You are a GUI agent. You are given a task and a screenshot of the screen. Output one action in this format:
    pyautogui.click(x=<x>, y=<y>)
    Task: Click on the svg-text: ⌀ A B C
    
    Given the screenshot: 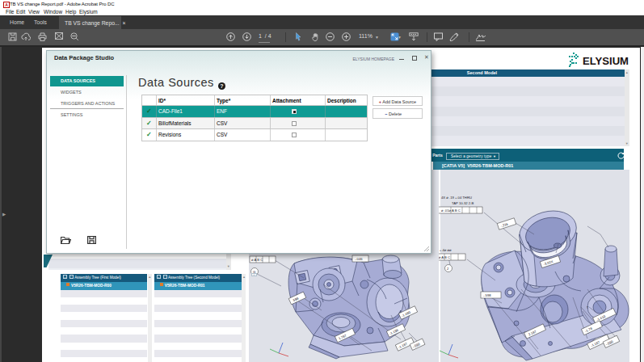 What is the action you would take?
    pyautogui.click(x=257, y=260)
    